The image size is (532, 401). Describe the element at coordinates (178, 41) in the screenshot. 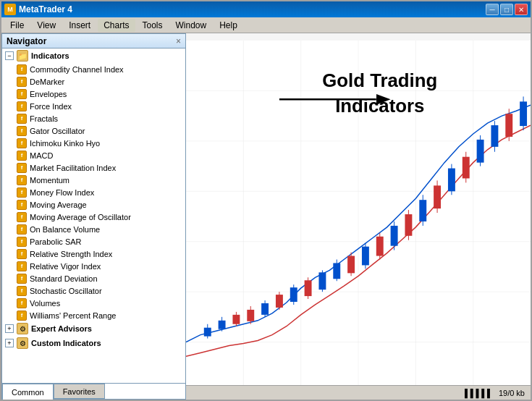

I see `navigator-close-button: ×` at that location.